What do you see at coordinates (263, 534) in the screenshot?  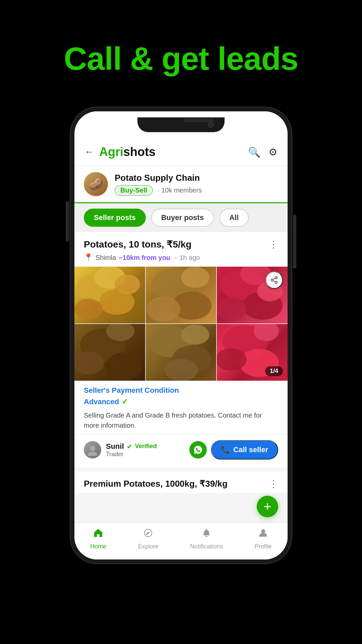 I see `profile-icon` at bounding box center [263, 534].